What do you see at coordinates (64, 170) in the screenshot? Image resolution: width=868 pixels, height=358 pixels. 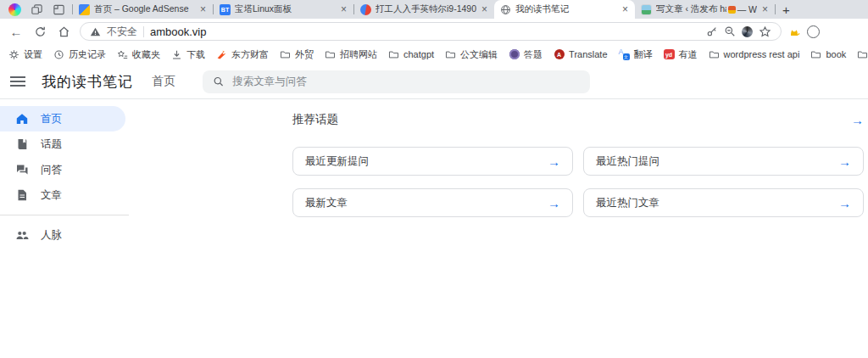 I see `sidebar-item-qa: 问答` at bounding box center [64, 170].